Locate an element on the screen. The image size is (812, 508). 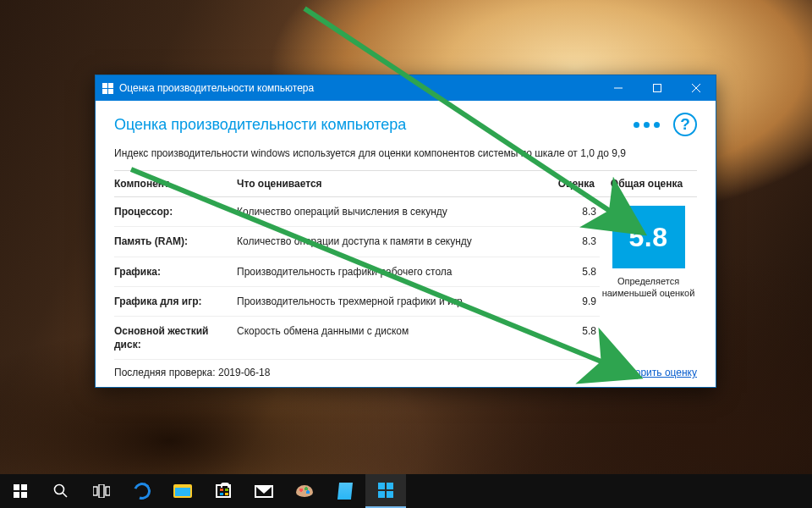
row-component: Процессор: is located at coordinates (176, 212).